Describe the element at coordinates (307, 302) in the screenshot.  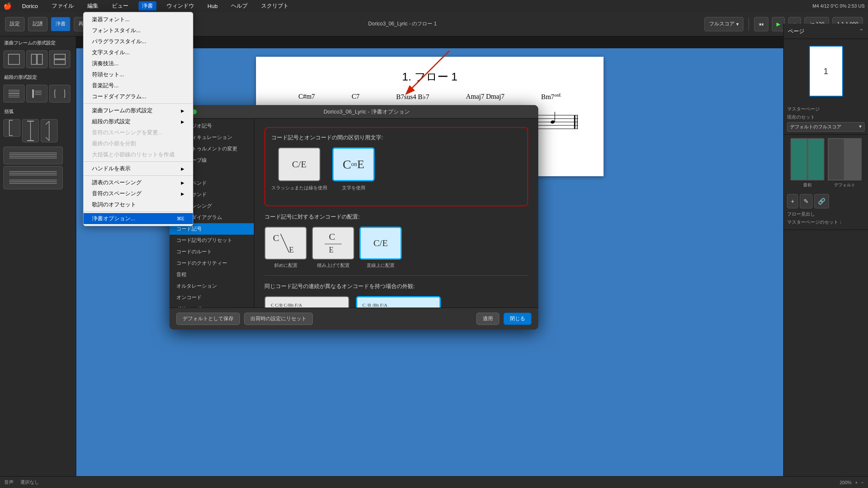
I see `repeat-chord-option1: C C/B C/Bb F/A` at that location.